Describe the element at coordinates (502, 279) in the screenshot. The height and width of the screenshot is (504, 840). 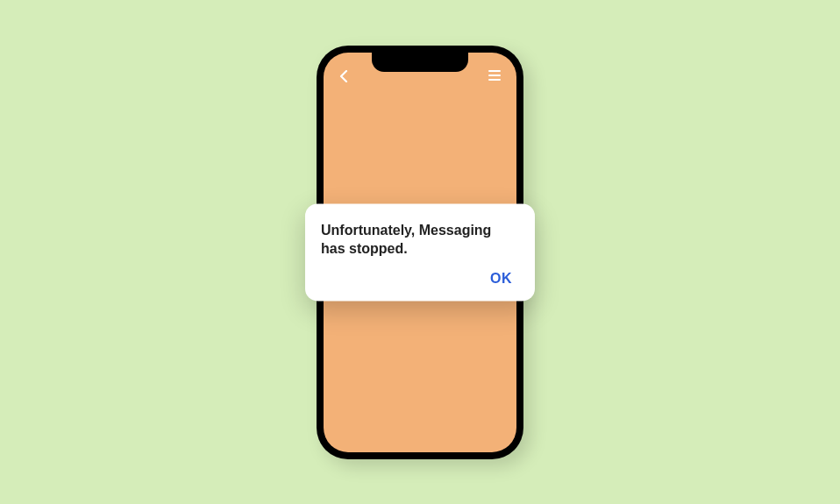
I see `ok-button: OK` at that location.